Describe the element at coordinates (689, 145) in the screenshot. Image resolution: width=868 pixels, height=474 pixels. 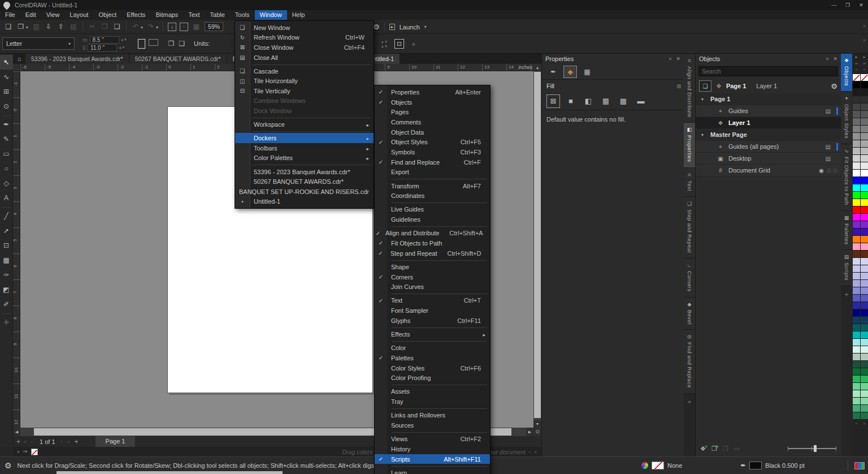
I see `docker-tab-properties: ◧ Properties` at that location.